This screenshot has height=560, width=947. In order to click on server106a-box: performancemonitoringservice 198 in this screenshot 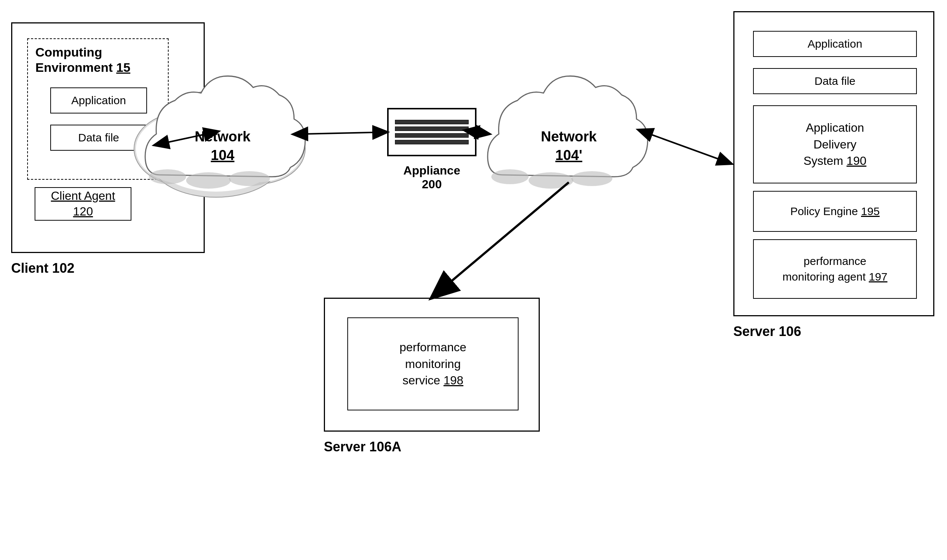, I will do `click(432, 365)`.